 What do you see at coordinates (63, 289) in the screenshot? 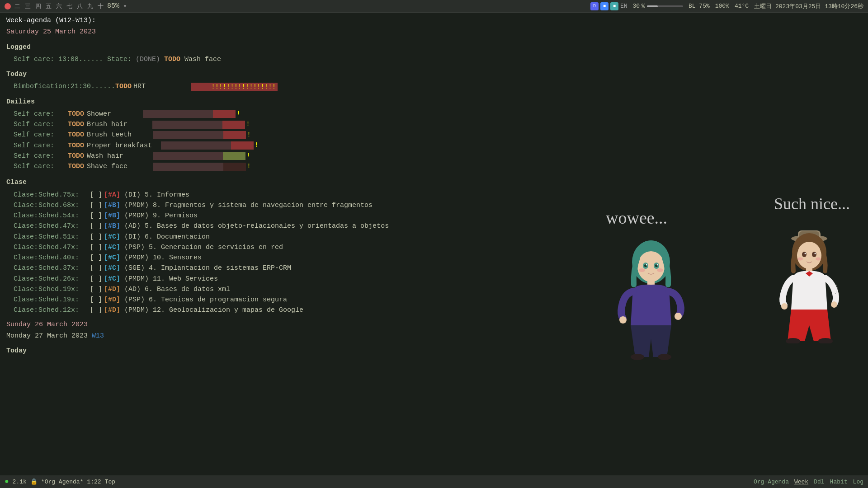
I see `clase-sched-9: Sched.19x:` at bounding box center [63, 289].